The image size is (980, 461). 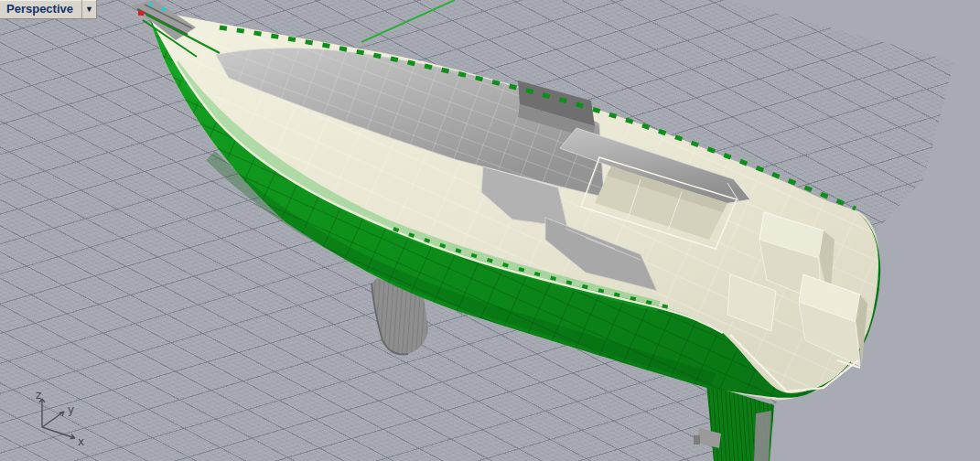 I want to click on world-axes-icon: z y x, so click(x=60, y=419).